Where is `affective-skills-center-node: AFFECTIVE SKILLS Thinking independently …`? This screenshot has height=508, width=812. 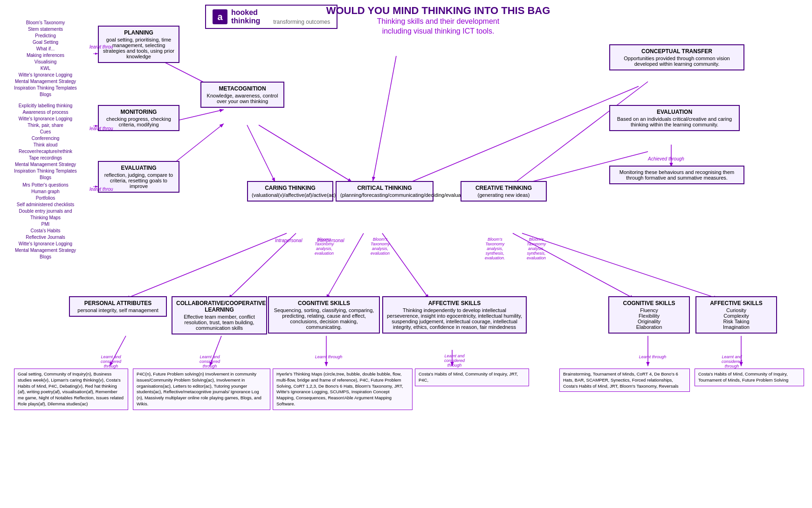 affective-skills-center-node: AFFECTIVE SKILLS Thinking independently … is located at coordinates (454, 315).